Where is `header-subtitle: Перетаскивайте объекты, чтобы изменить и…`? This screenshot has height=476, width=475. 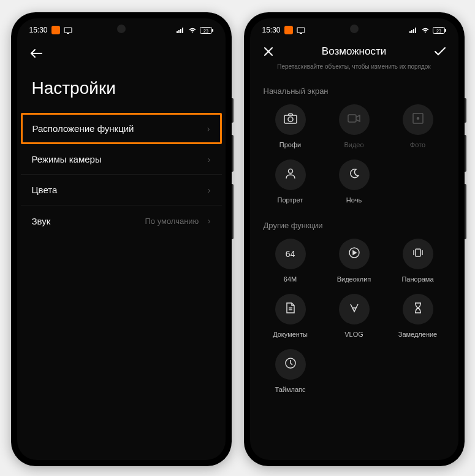 header-subtitle: Перетаскивайте объекты, чтобы изменить и… is located at coordinates (354, 70).